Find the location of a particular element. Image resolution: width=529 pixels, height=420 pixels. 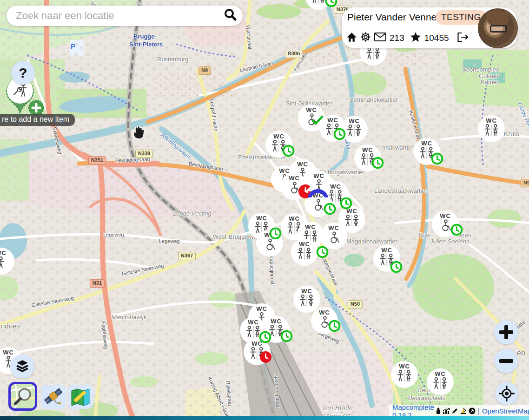

gear-icon is located at coordinates (365, 38).